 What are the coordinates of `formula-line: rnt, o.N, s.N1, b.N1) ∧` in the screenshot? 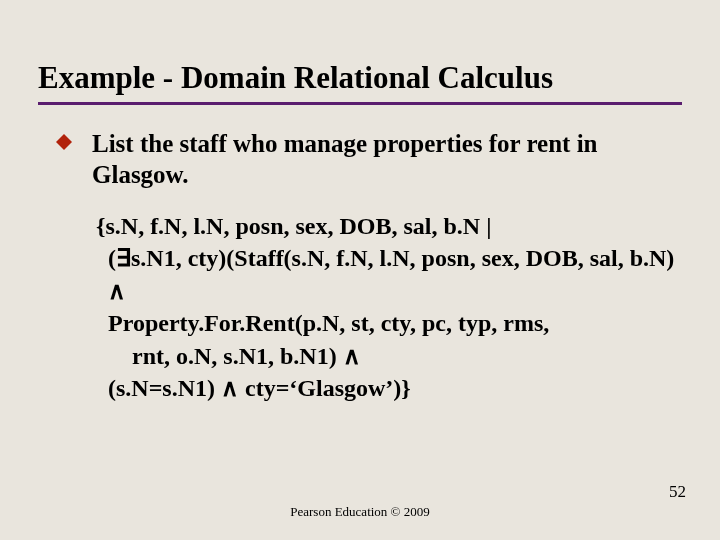 It's located at (396, 356).